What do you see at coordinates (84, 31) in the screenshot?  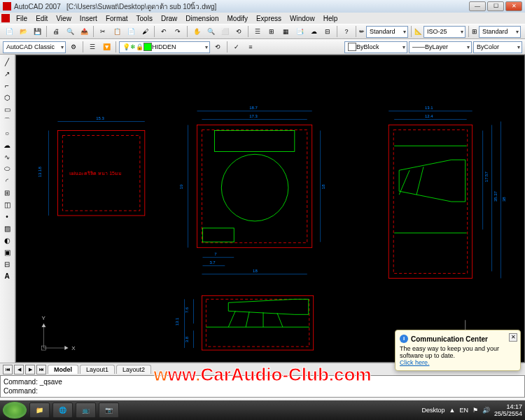 I see `publish-icon: 📤` at bounding box center [84, 31].